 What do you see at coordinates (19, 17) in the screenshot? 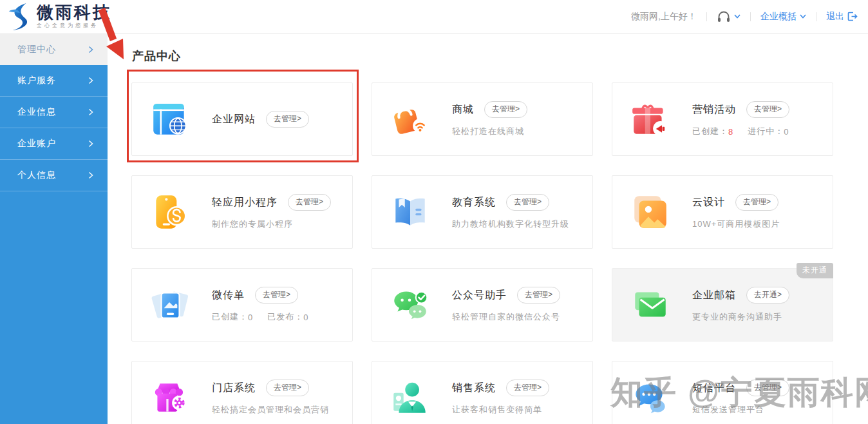
I see `brand-swirl-icon` at bounding box center [19, 17].